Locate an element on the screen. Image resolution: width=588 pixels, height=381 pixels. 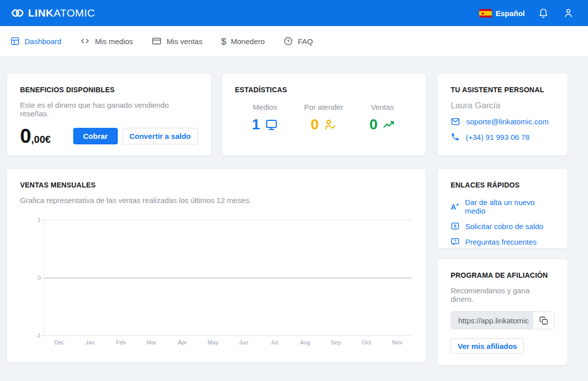
copy-icon is located at coordinates (543, 321).